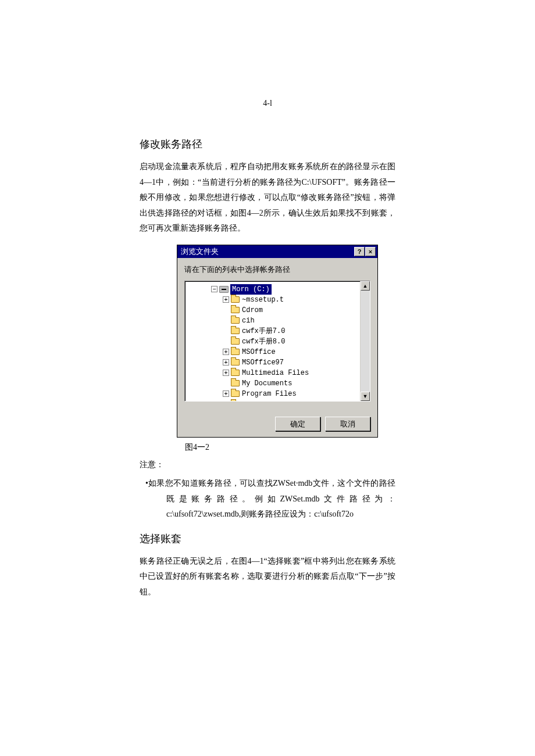  I want to click on tree-label-drive: Morn (C:), so click(251, 289).